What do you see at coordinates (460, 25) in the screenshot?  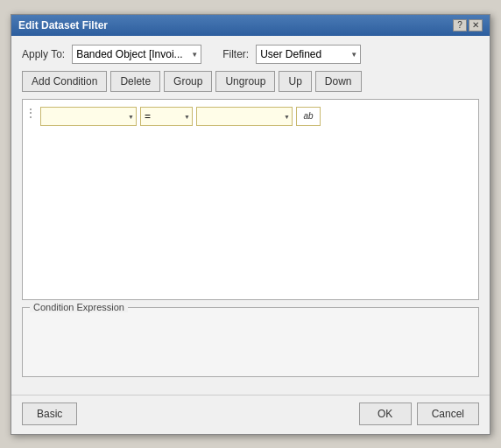 I see `help-button: ?` at bounding box center [460, 25].